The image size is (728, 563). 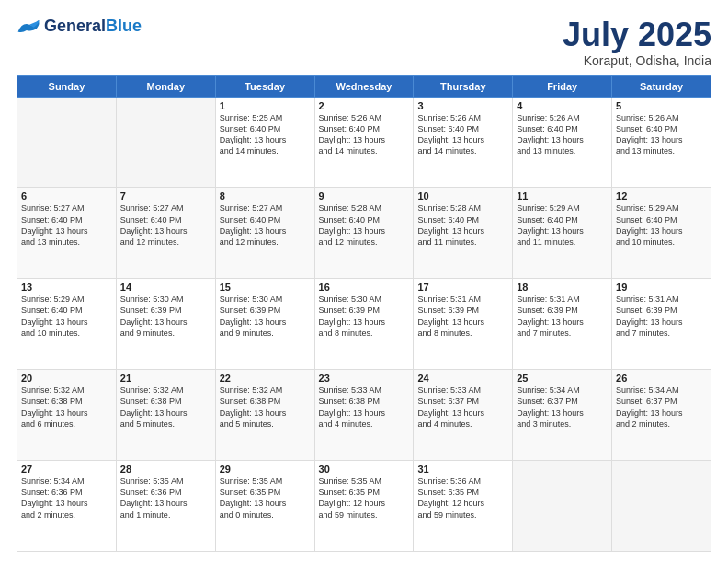 I want to click on calendar-day-cell: 19Sunrise: 5:31 AM Sunset: 6:39 PM Dayli…, so click(x=662, y=324).